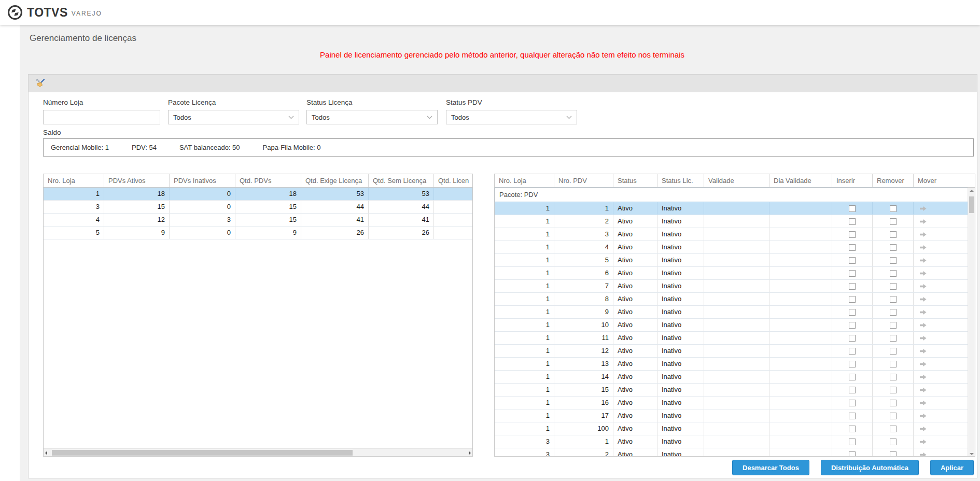 Image resolution: width=980 pixels, height=481 pixels. I want to click on pdv-row: 15AtivoInativo, so click(731, 260).